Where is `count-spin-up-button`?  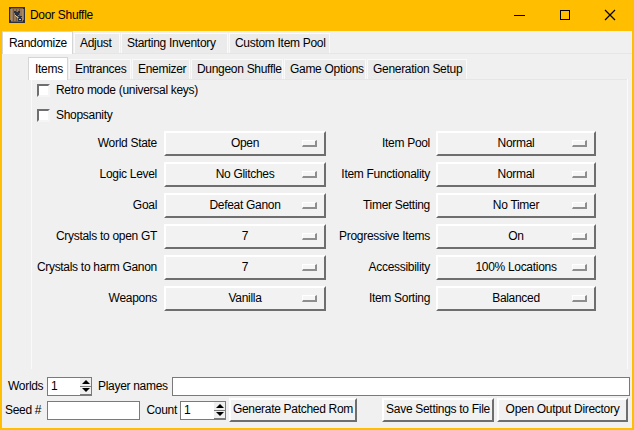 count-spin-up-button is located at coordinates (220, 406).